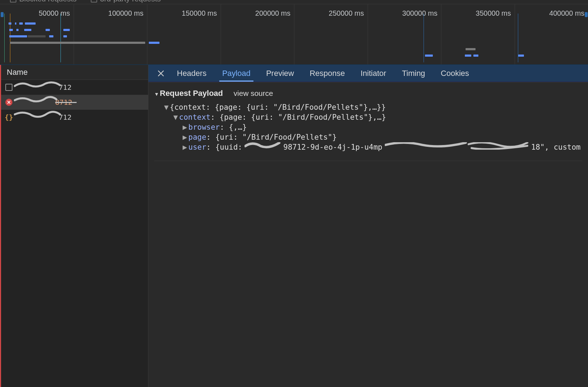  I want to click on network-filter-row: Blocked requests 3rd-party requests, so click(294, 2).